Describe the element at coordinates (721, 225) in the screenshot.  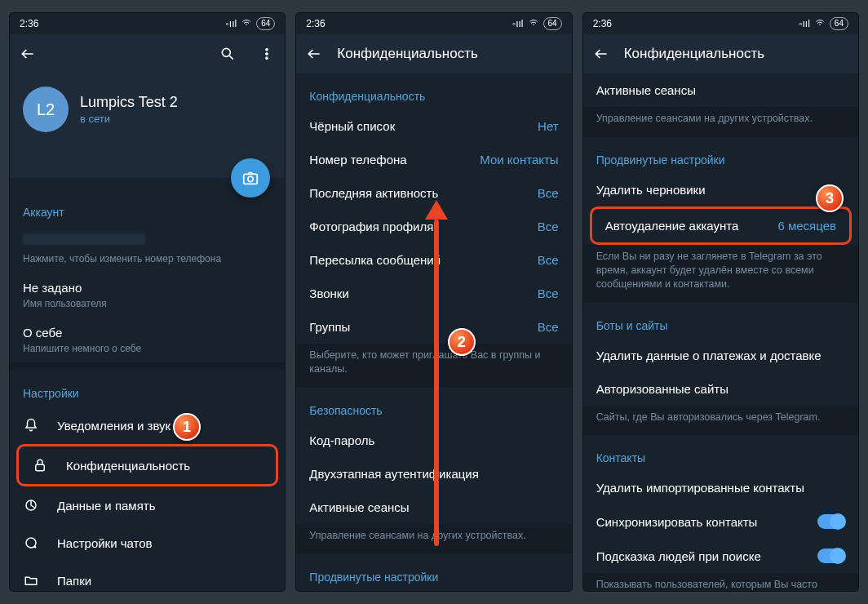
I see `callout-autodelete: Автоудаление аккаунта 6 месяцев` at that location.